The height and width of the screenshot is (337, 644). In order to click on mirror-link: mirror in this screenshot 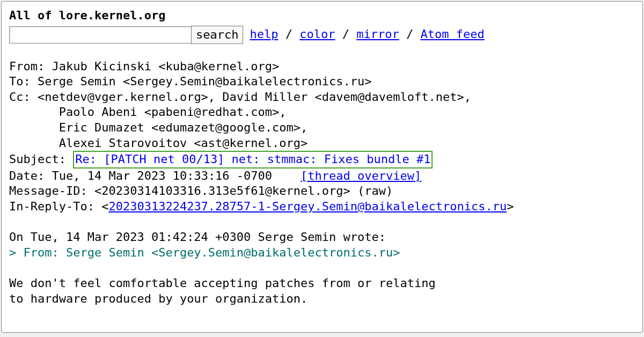, I will do `click(378, 34)`.